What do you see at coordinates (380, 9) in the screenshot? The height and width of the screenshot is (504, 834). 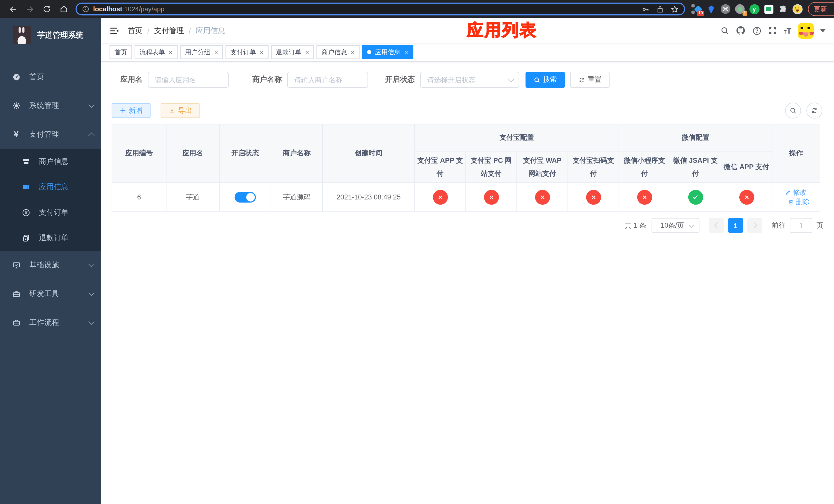 I see `address-bar: localhost:1024/pay/app` at bounding box center [380, 9].